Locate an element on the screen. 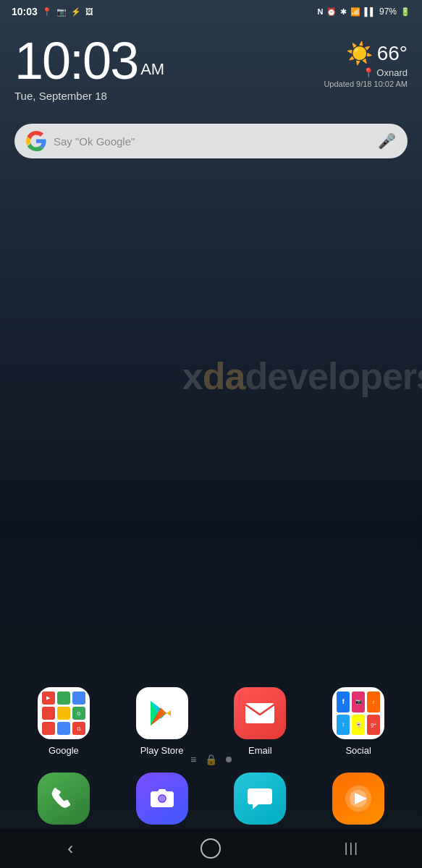  meet-mini-icon is located at coordinates (64, 728).